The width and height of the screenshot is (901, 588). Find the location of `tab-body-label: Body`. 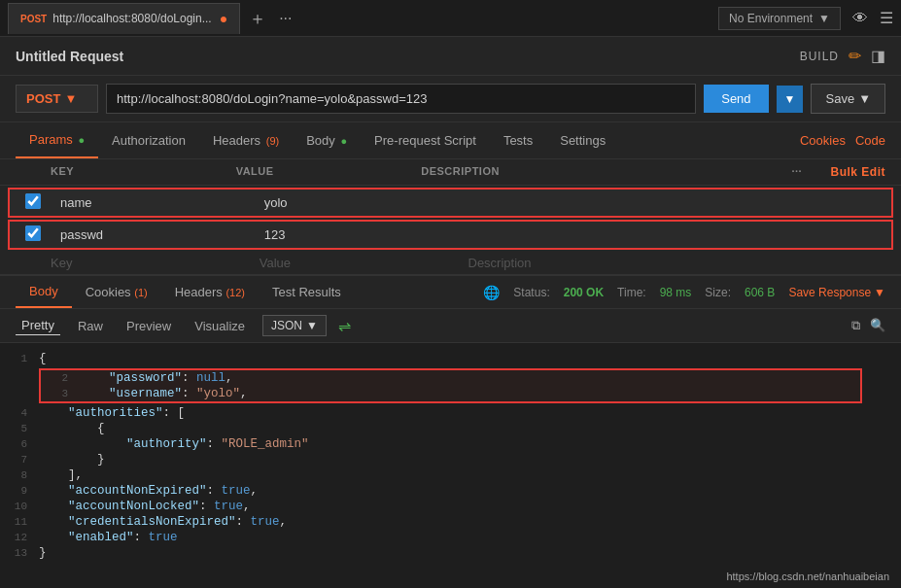

tab-body-label: Body is located at coordinates (321, 140).